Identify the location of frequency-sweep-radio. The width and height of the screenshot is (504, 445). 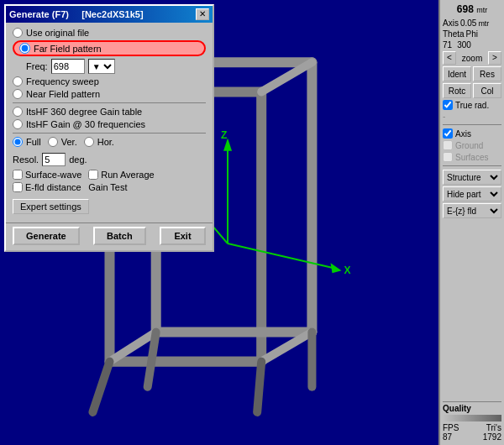
(18, 81).